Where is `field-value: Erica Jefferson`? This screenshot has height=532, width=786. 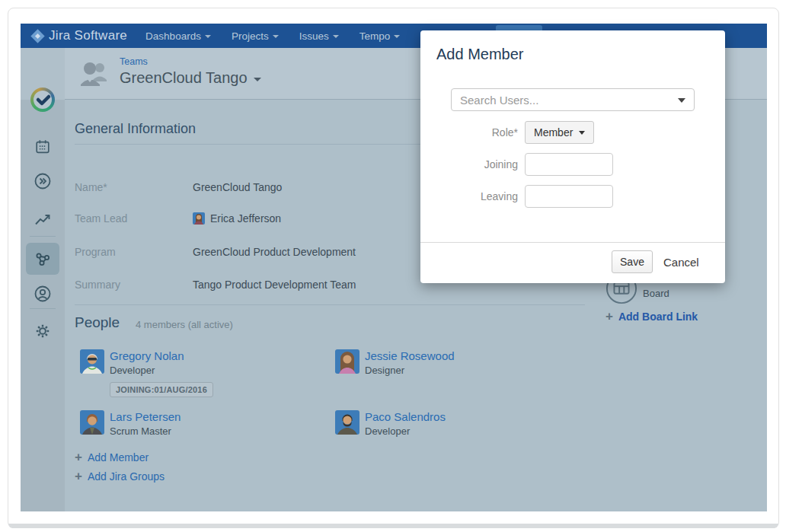 field-value: Erica Jefferson is located at coordinates (237, 218).